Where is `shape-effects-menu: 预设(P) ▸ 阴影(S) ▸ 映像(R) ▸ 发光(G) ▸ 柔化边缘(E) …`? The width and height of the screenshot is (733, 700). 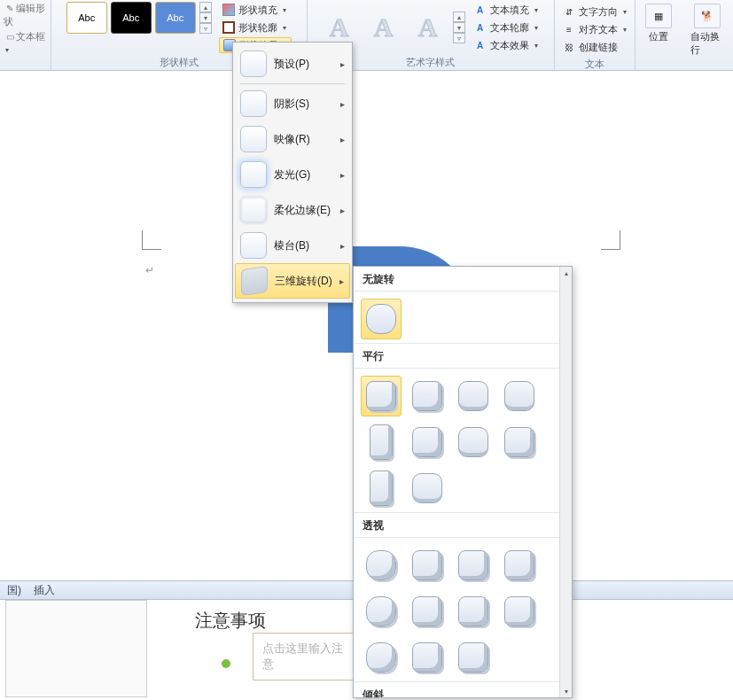
shape-effects-menu: 预设(P) ▸ 阴影(S) ▸ 映像(R) ▸ 发光(G) ▸ 柔化边缘(E) … is located at coordinates (292, 172).